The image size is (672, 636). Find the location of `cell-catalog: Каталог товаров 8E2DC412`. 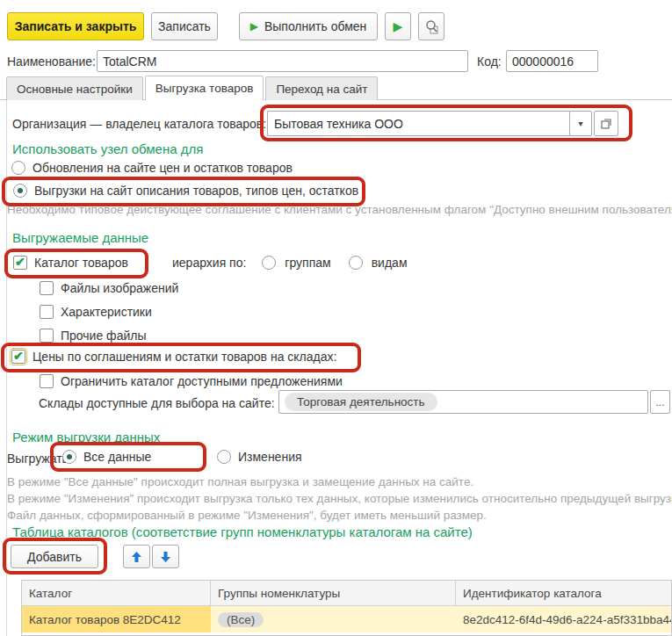

cell-catalog: Каталог товаров 8E2DC412 is located at coordinates (116, 619).